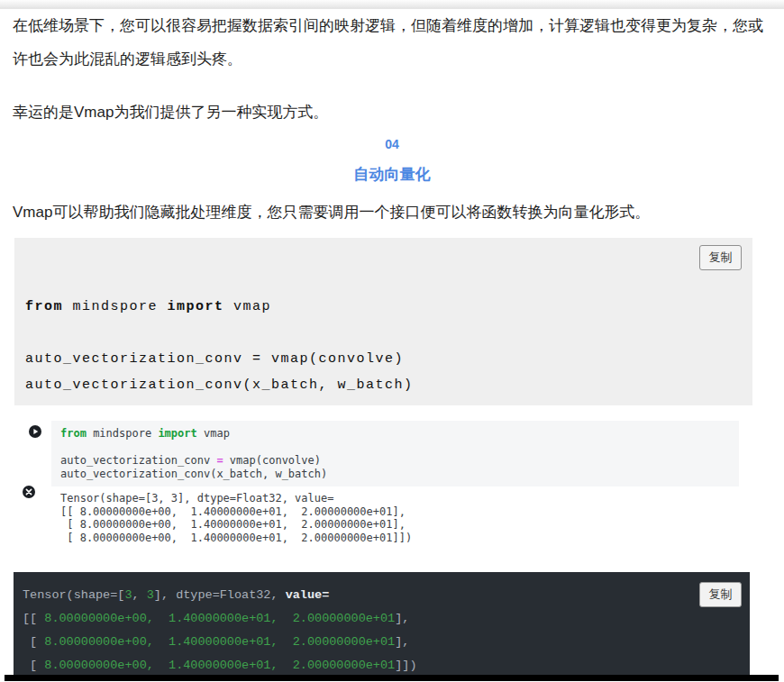 The height and width of the screenshot is (682, 784). What do you see at coordinates (220, 460) in the screenshot?
I see `assign-operator: =` at bounding box center [220, 460].